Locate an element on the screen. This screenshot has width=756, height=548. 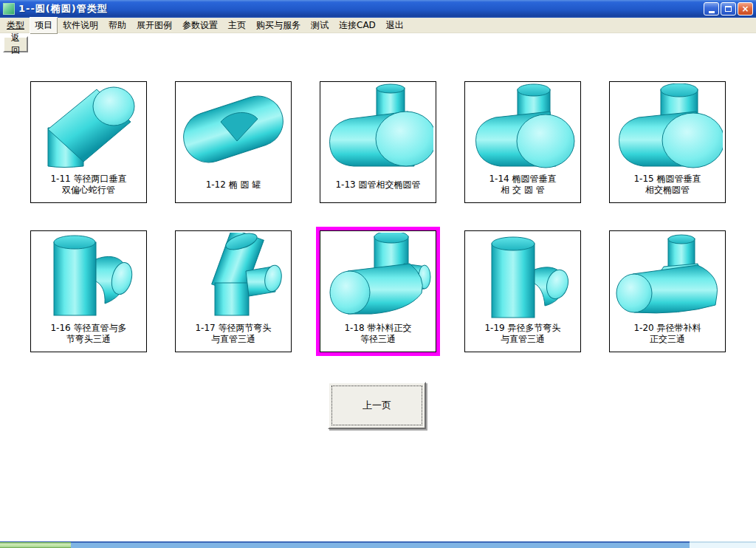
previous-page-label: 上一页 is located at coordinates (377, 405).